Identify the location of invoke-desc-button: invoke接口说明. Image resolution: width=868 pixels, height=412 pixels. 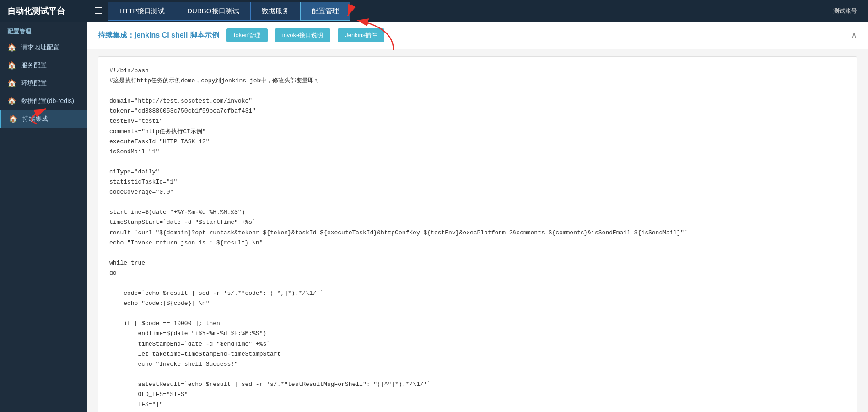
(303, 35).